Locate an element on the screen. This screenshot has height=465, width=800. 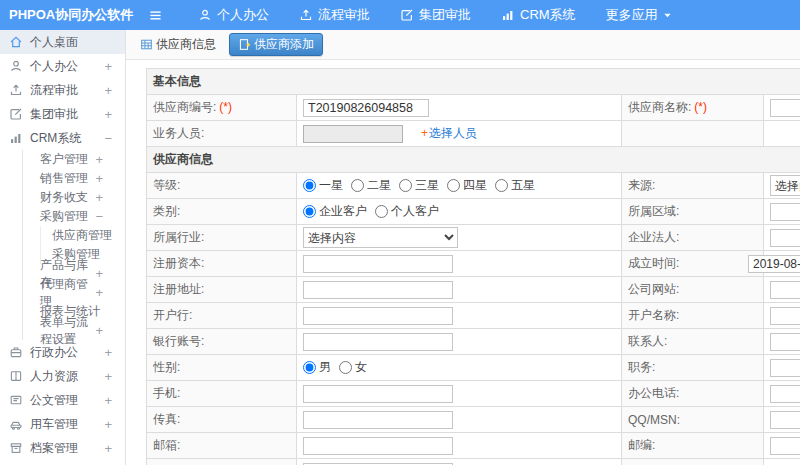
home-icon is located at coordinates (16, 42).